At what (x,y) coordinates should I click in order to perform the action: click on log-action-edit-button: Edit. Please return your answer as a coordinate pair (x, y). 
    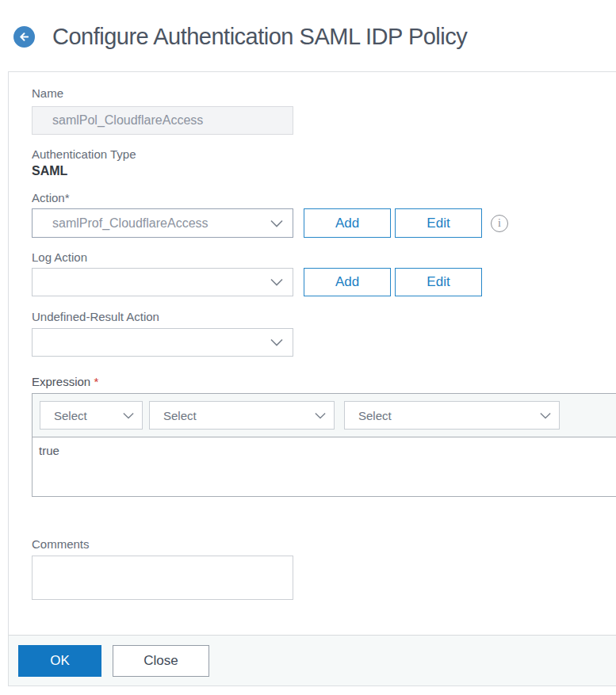
    Looking at the image, I should click on (438, 282).